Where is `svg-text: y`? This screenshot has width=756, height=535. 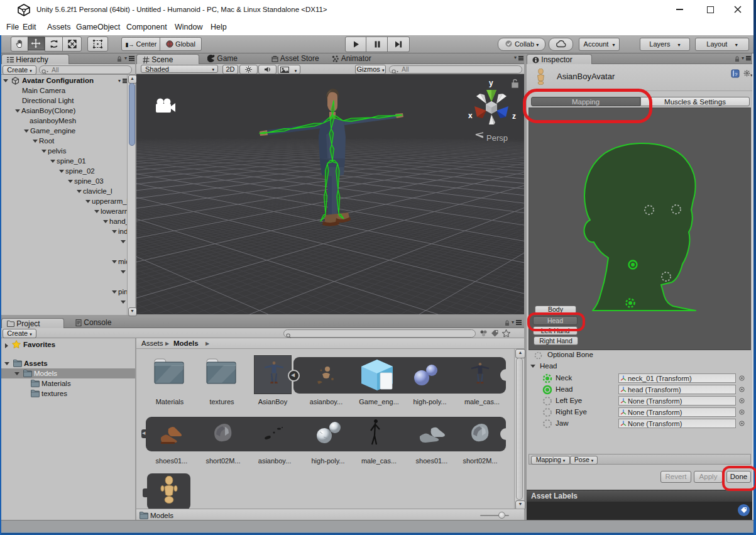
svg-text: y is located at coordinates (491, 83).